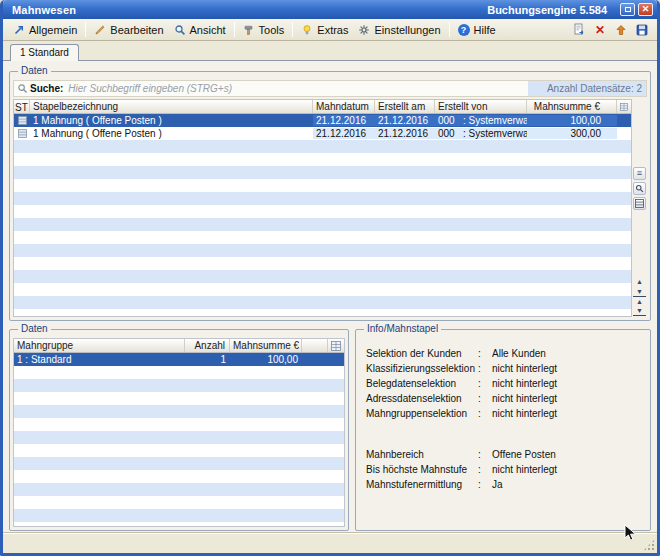  Describe the element at coordinates (128, 30) in the screenshot. I see `menu-bearbeiten: Bearbeiten` at that location.